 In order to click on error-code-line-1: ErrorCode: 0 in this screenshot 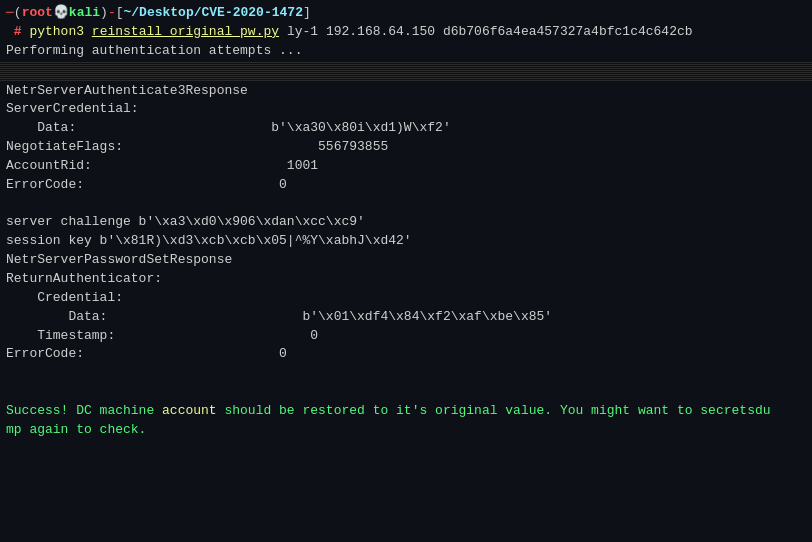, I will do `click(406, 186)`.